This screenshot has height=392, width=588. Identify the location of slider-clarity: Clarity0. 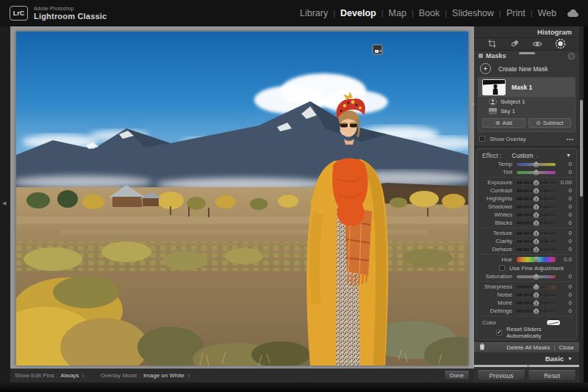
(526, 241).